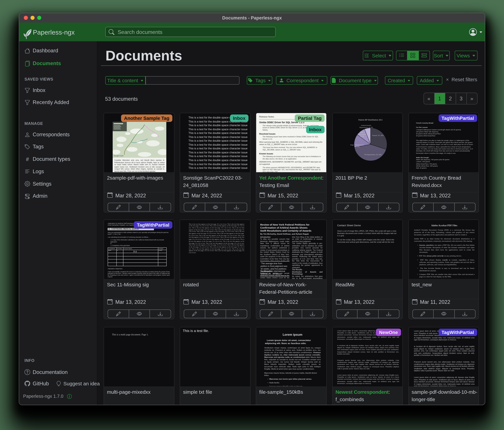 This screenshot has width=504, height=430. What do you see at coordinates (362, 134) in the screenshot?
I see `svg-text: Hypertension,` at bounding box center [362, 134].